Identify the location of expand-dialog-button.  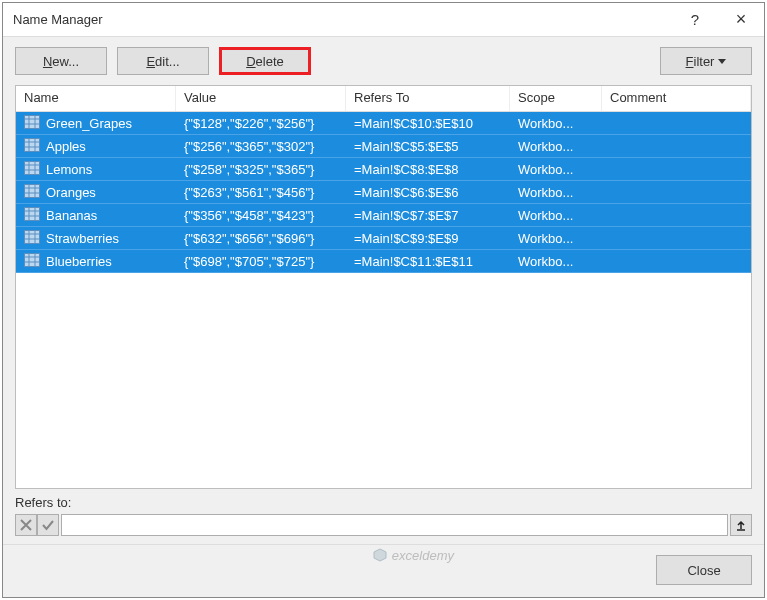
(741, 525).